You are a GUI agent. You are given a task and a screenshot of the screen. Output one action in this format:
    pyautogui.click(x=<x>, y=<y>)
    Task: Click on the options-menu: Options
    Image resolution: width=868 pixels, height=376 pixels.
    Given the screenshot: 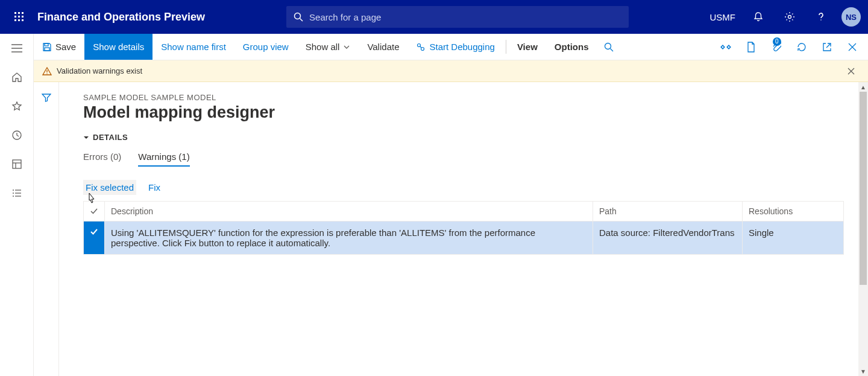 What is the action you would take?
    pyautogui.click(x=571, y=47)
    